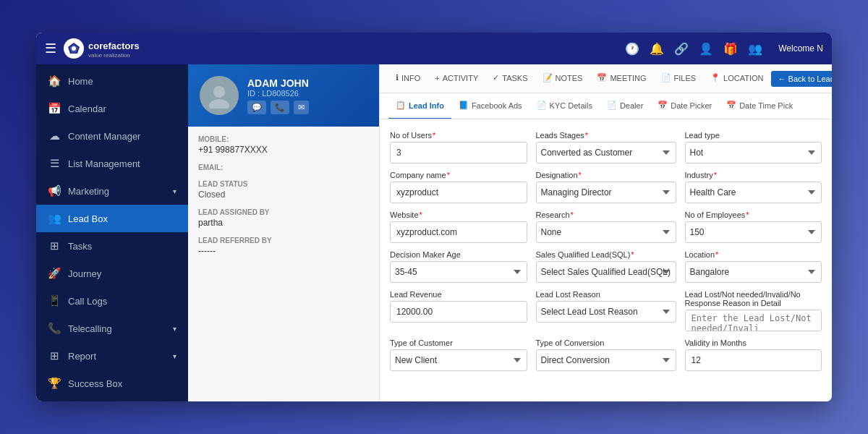  Describe the element at coordinates (706, 49) in the screenshot. I see `user-icon: 👤` at that location.